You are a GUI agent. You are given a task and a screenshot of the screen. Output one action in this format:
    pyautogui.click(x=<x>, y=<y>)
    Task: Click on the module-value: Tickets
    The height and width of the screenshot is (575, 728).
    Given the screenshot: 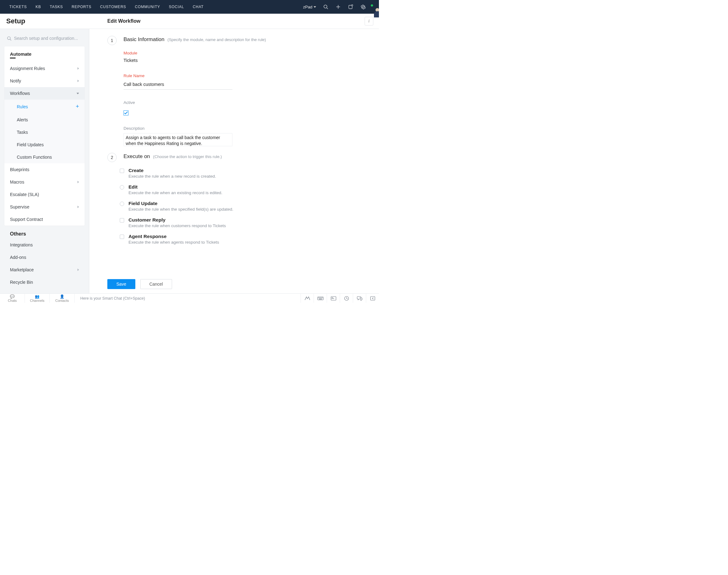 What is the action you would take?
    pyautogui.click(x=245, y=61)
    